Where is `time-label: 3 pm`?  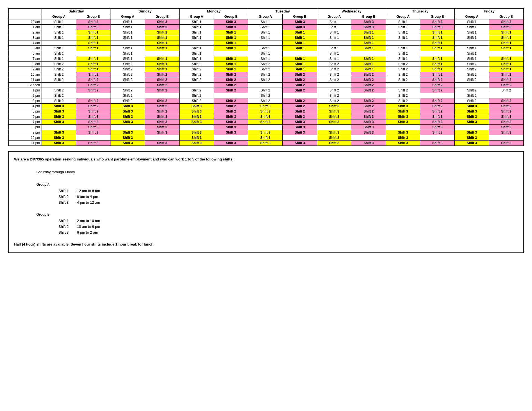
time-label: 3 pm is located at coordinates (25, 101).